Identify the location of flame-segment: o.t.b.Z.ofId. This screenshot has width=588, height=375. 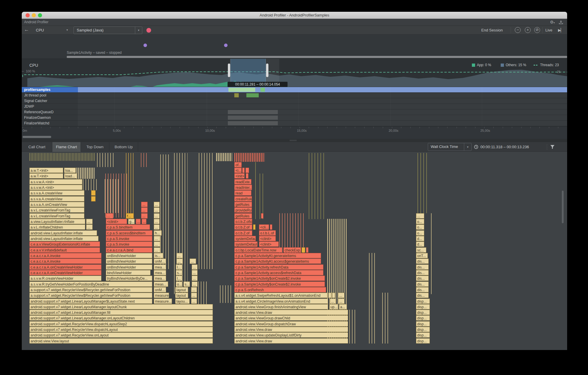
(243, 221).